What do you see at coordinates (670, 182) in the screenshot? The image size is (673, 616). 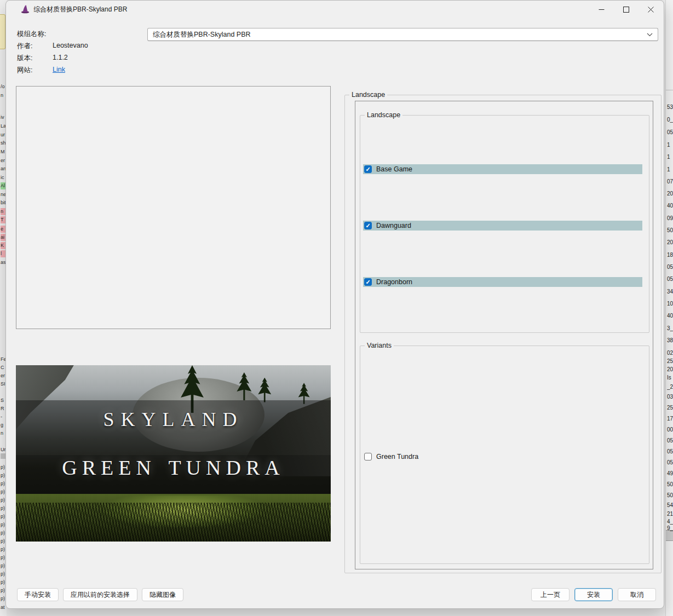 I see `background-list-row: 07` at bounding box center [670, 182].